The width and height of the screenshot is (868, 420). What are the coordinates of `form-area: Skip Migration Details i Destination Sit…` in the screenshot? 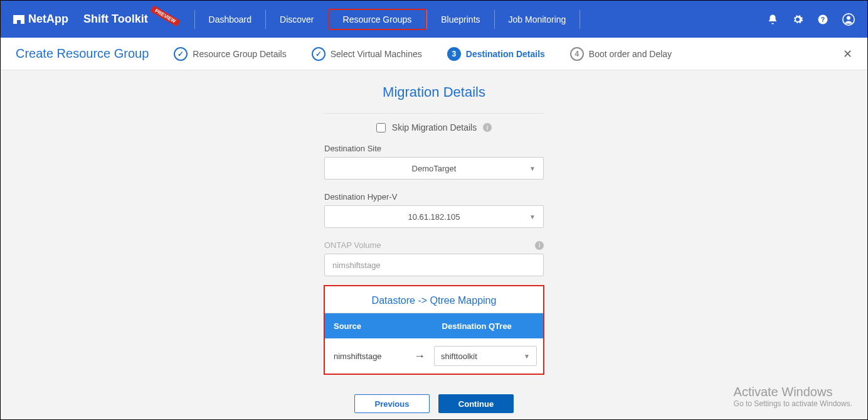 It's located at (434, 201).